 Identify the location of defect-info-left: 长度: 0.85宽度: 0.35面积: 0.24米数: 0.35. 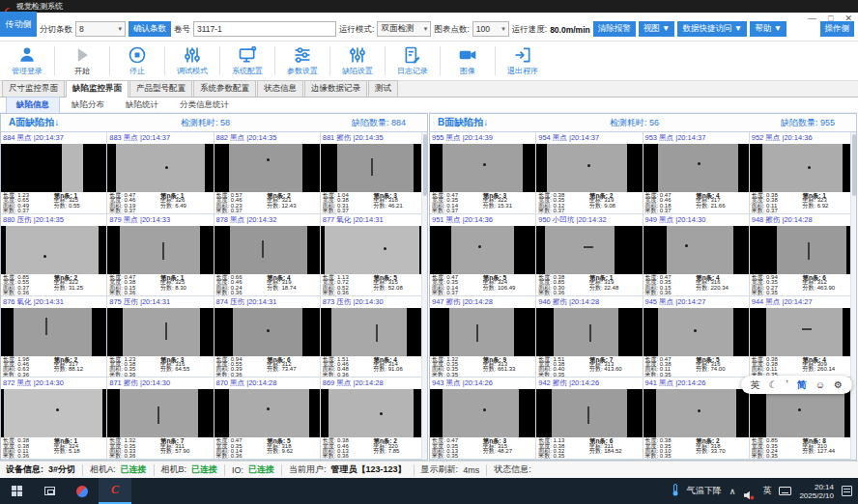
(777, 449).